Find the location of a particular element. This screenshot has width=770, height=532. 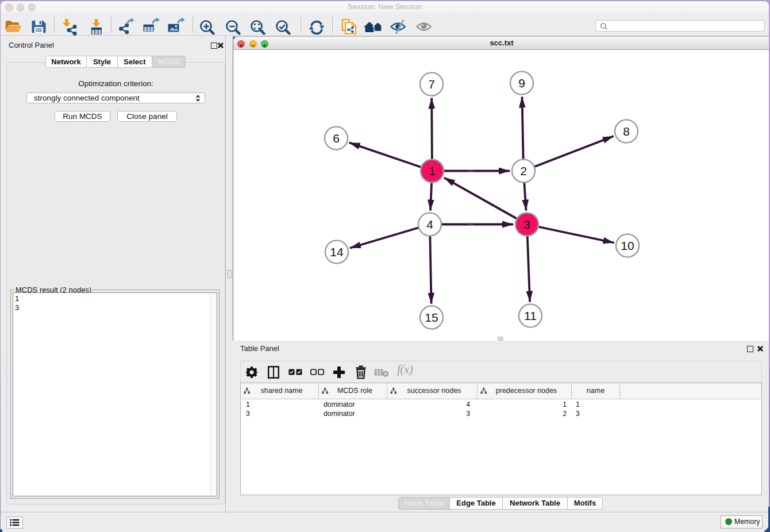

svg-text: 9 is located at coordinates (522, 83).